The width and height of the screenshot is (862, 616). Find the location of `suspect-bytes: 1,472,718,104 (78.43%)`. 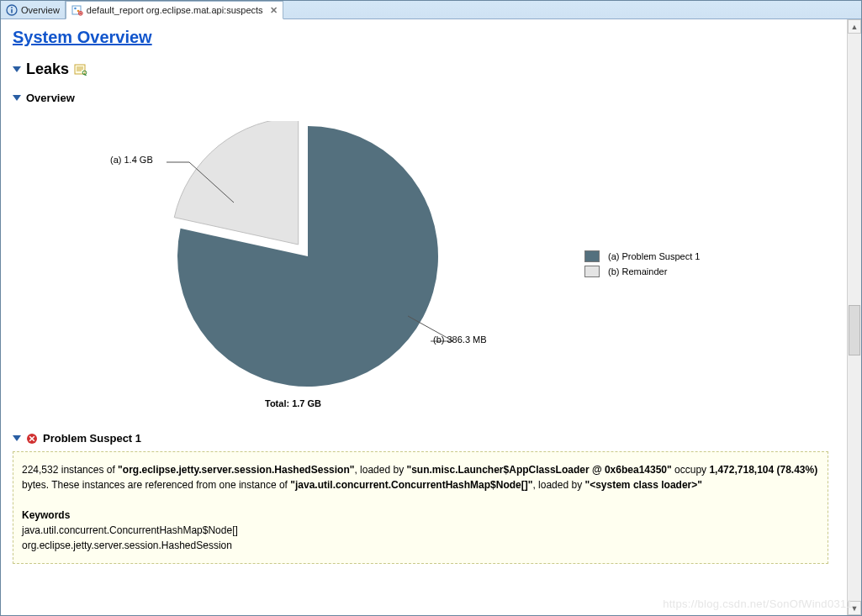

suspect-bytes: 1,472,718,104 (78.43%) is located at coordinates (764, 470).